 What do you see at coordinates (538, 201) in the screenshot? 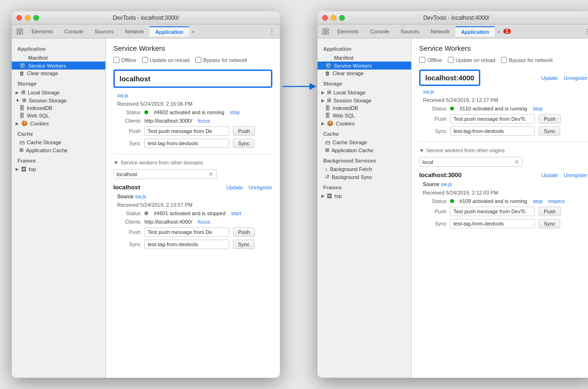
I see `sw-stop-link-3: stop` at bounding box center [538, 201].